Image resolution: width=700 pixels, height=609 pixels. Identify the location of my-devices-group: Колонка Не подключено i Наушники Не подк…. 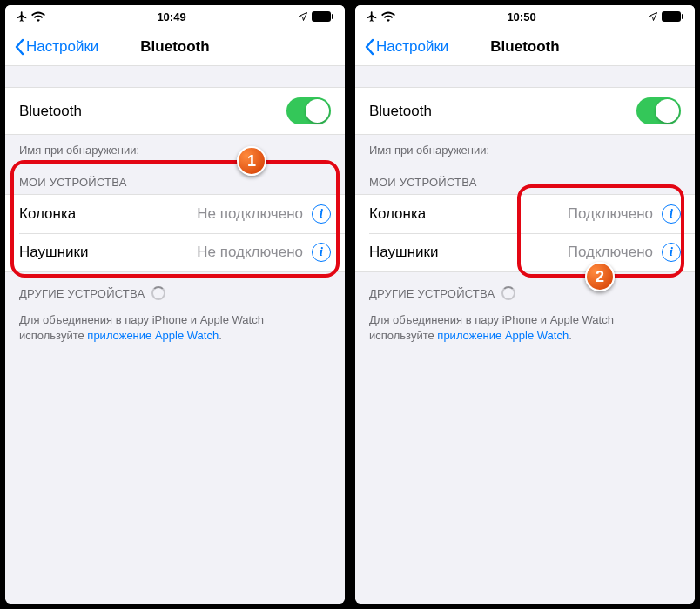
(175, 233).